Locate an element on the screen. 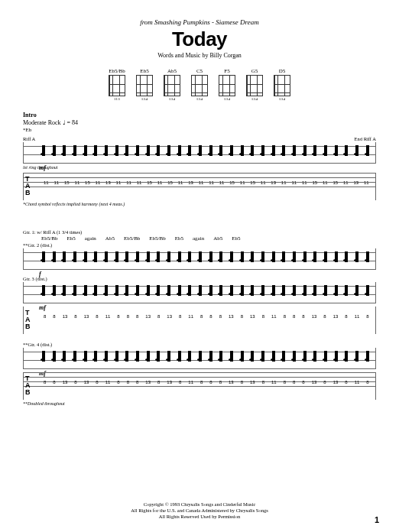 The width and height of the screenshot is (399, 532). byline: Words and Music by Billy Corgan is located at coordinates (200, 55).